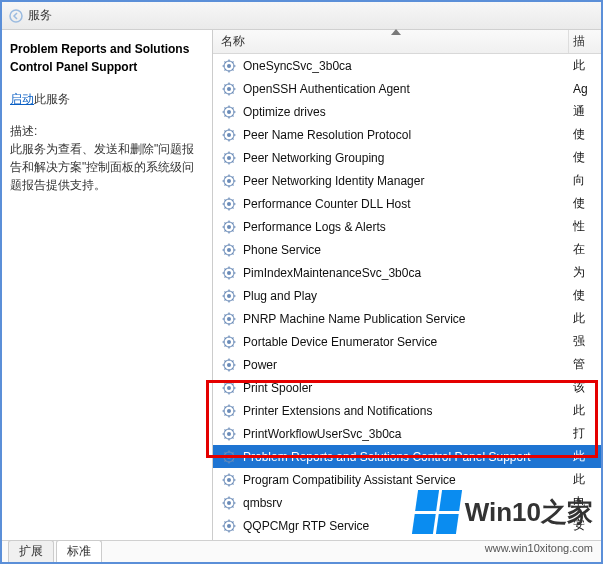  I want to click on tab-extended: 扩展, so click(31, 551).